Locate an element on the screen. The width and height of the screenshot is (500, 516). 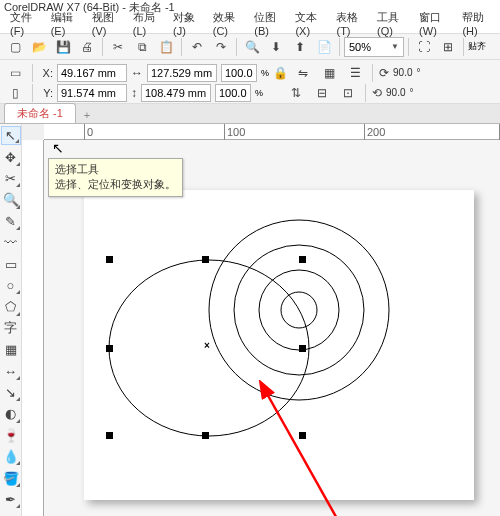
smartfill-tool: ◆ is located at coordinates (11, 514).